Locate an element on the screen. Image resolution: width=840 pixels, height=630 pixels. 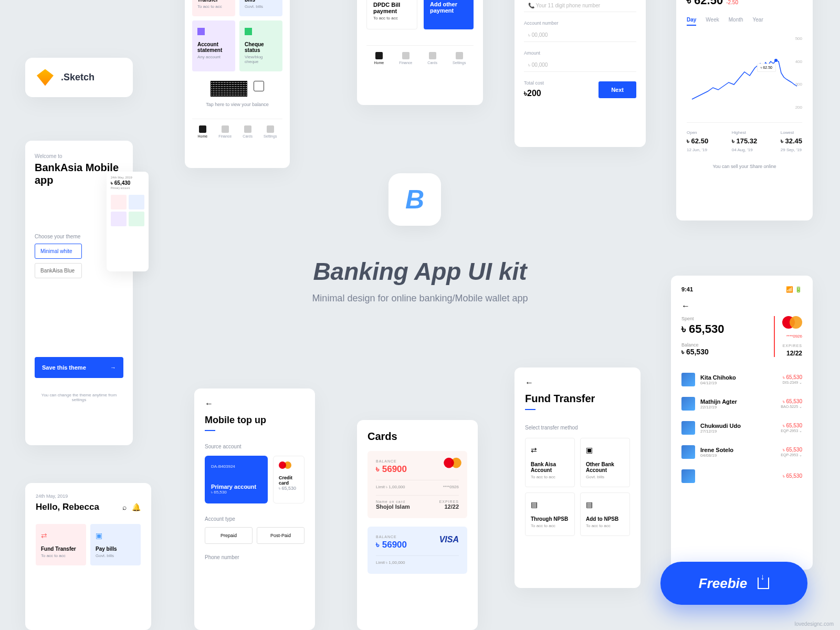
transaction-item: Kita Chihoko04/12/19৳ 65,530DIS-2349 ⌄ is located at coordinates (742, 380).